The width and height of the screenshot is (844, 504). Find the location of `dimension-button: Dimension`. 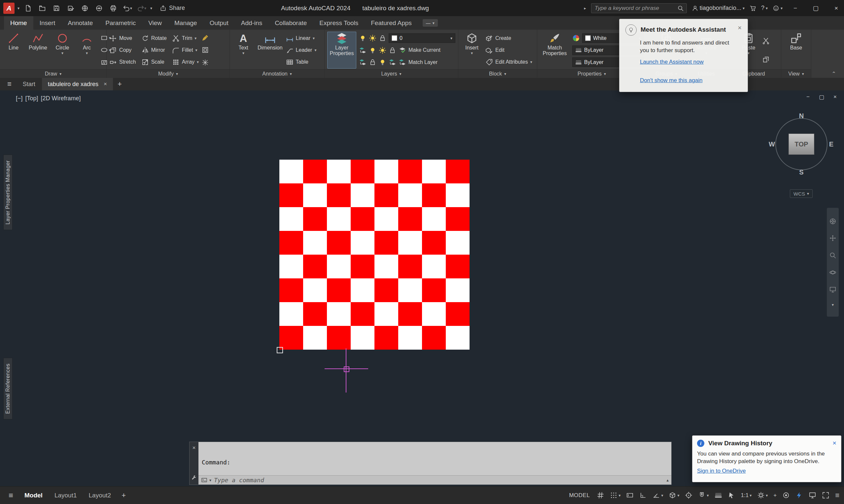

dimension-button: Dimension is located at coordinates (270, 50).